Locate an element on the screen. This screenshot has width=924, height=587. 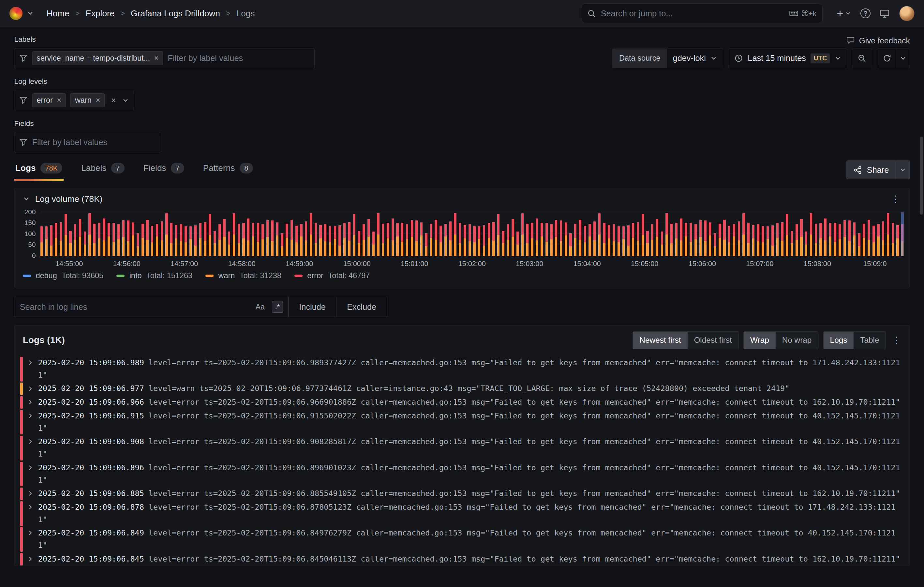
toggle-logs: Logs is located at coordinates (839, 340).